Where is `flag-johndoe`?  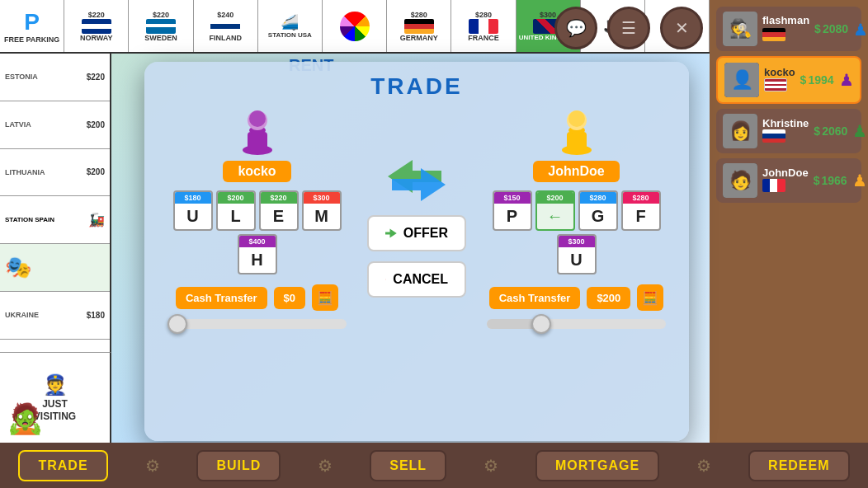
flag-johndoe is located at coordinates (774, 185).